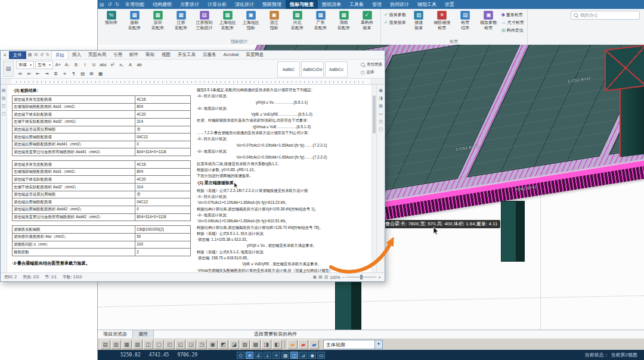  Describe the element at coordinates (162, 5) in the screenshot. I see `ribbon-tab: 结构建模` at that location.